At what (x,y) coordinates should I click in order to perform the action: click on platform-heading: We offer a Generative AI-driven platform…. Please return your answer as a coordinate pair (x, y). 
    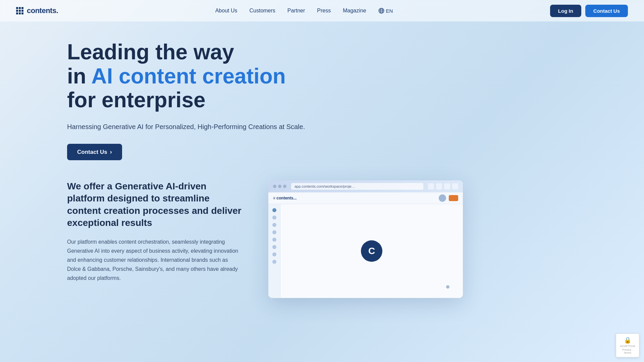
    Looking at the image, I should click on (154, 205).